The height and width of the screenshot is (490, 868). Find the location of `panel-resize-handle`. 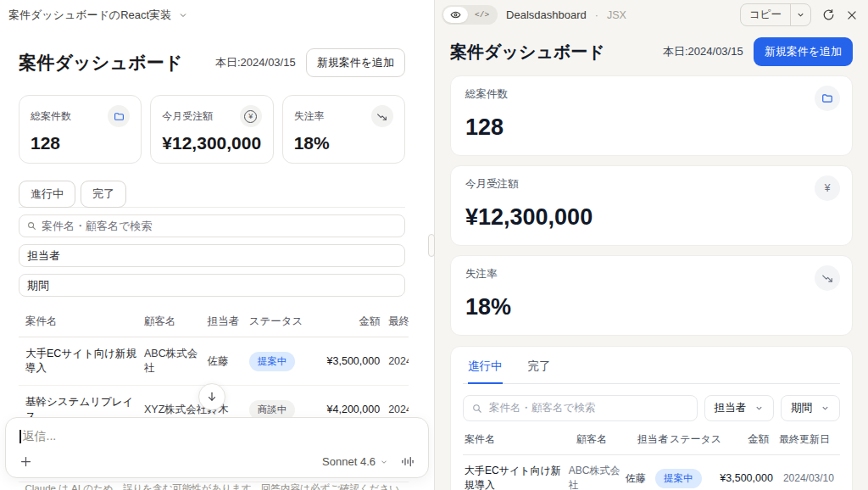

panel-resize-handle is located at coordinates (431, 246).